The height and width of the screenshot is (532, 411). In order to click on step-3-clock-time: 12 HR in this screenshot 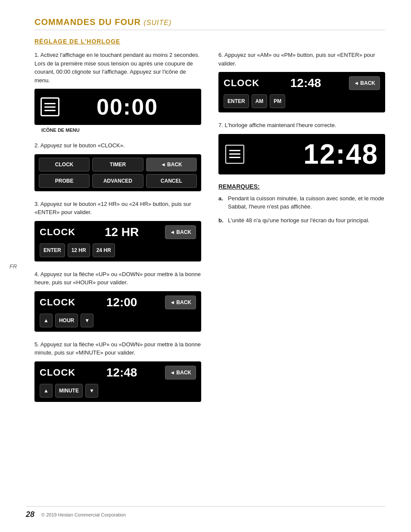, I will do `click(121, 232)`.